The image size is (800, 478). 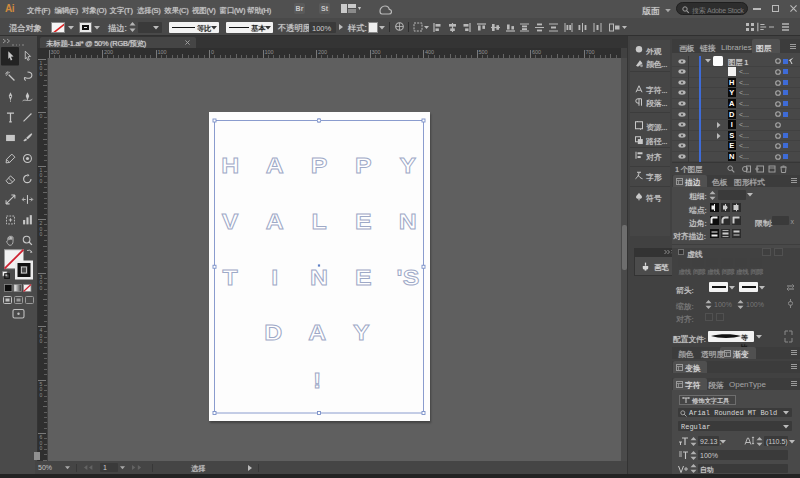 What do you see at coordinates (230, 221) in the screenshot?
I see `svg-text: V` at bounding box center [230, 221].